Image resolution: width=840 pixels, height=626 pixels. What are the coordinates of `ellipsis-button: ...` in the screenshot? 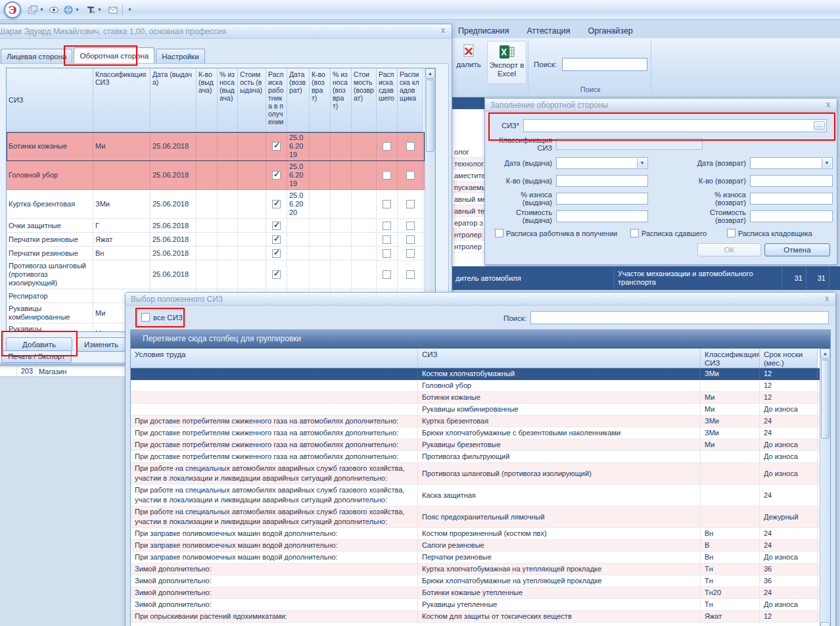 It's located at (819, 126).